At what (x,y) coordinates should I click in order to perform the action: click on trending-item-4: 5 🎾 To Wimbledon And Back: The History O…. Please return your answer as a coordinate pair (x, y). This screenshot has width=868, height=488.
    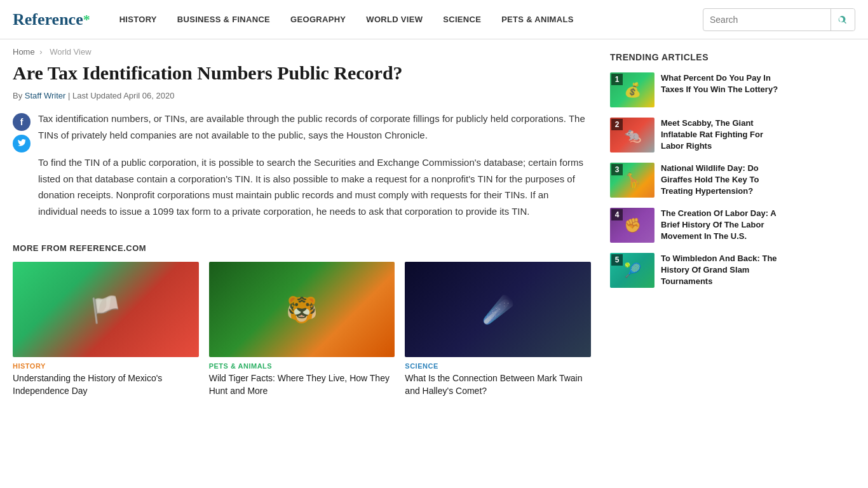
    Looking at the image, I should click on (696, 271).